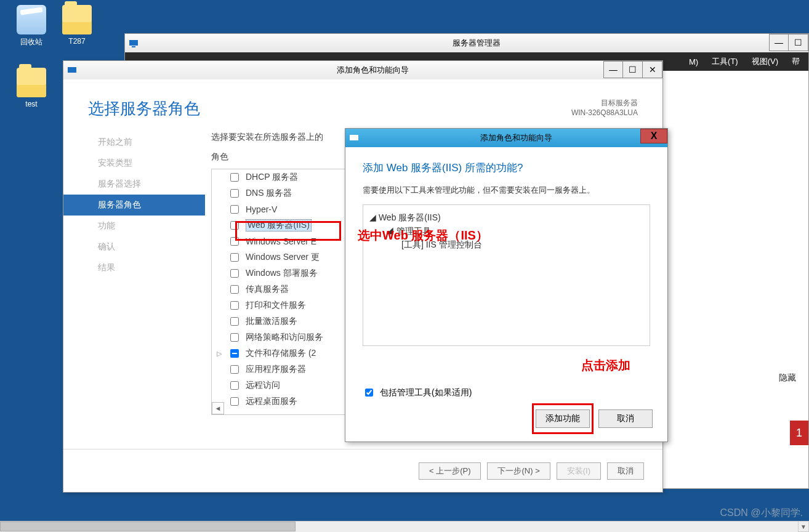 The width and height of the screenshot is (809, 532). Describe the element at coordinates (31, 88) in the screenshot. I see `folder-test: test` at that location.